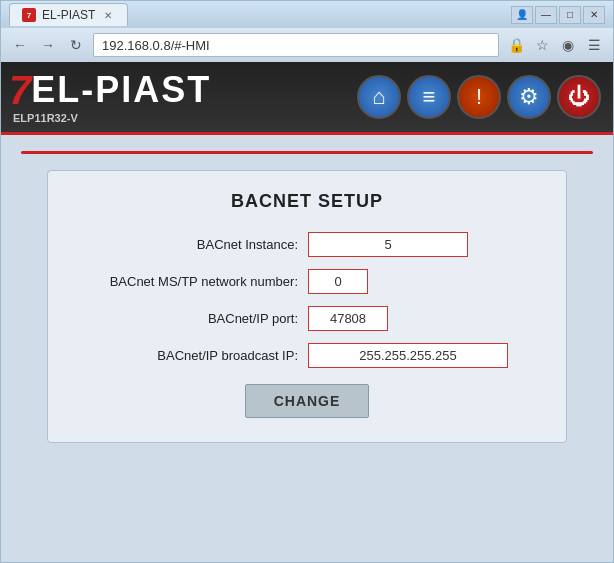 The image size is (614, 563). Describe the element at coordinates (388, 244) in the screenshot. I see `bacnet-instance-input` at that location.